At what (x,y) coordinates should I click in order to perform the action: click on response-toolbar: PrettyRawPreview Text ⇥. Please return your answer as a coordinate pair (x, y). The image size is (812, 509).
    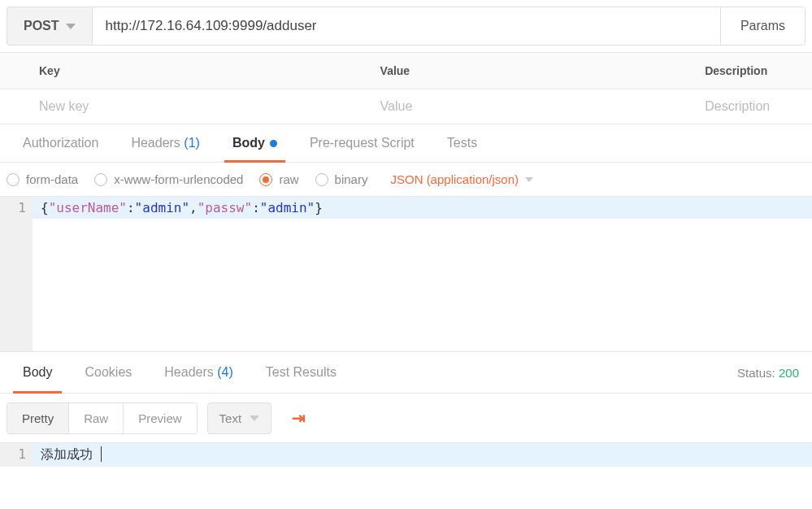
    Looking at the image, I should click on (406, 418).